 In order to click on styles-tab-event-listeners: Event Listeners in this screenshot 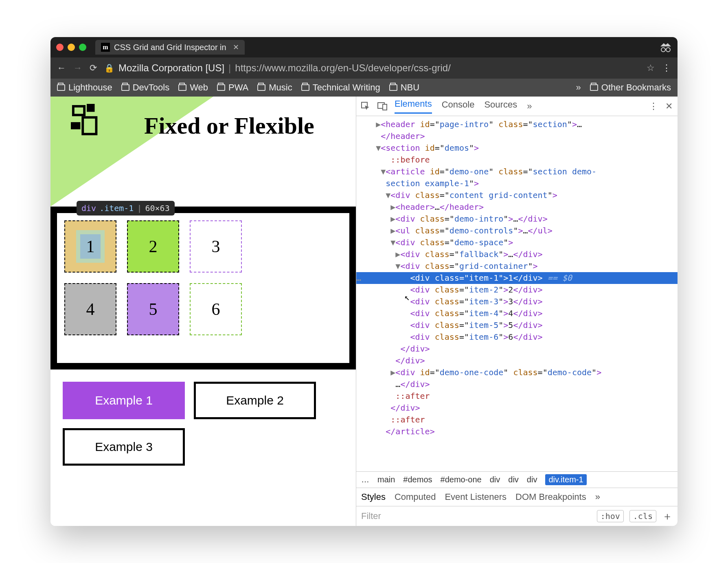, I will do `click(476, 497)`.